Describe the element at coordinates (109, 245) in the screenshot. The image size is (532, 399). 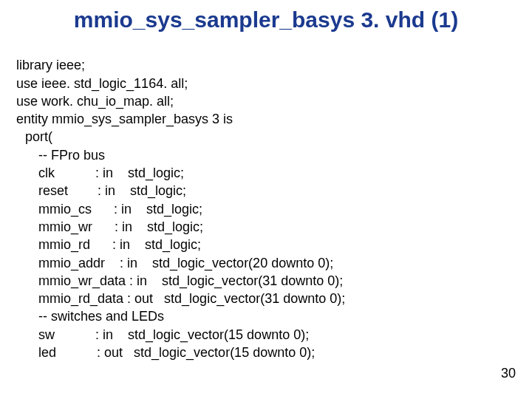
I see `code-line: mmio_rd : in std_logic;` at that location.